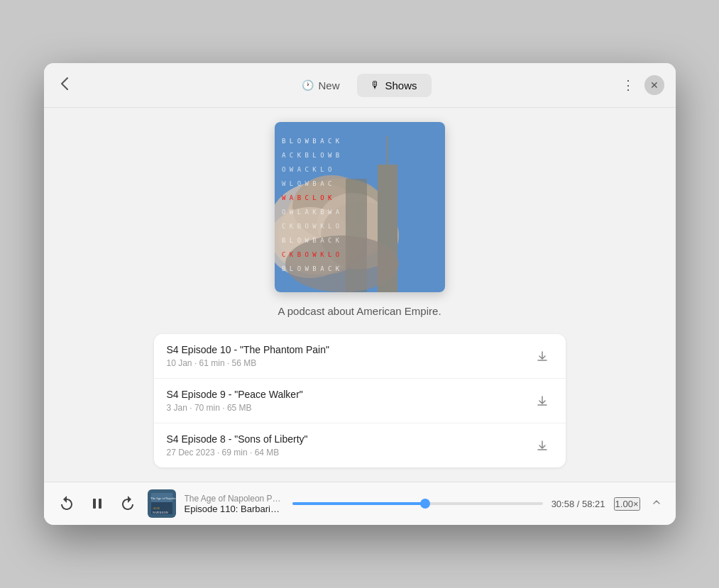 This screenshot has height=588, width=719. What do you see at coordinates (578, 504) in the screenshot?
I see `player-time: 30:58 / 58:21` at bounding box center [578, 504].